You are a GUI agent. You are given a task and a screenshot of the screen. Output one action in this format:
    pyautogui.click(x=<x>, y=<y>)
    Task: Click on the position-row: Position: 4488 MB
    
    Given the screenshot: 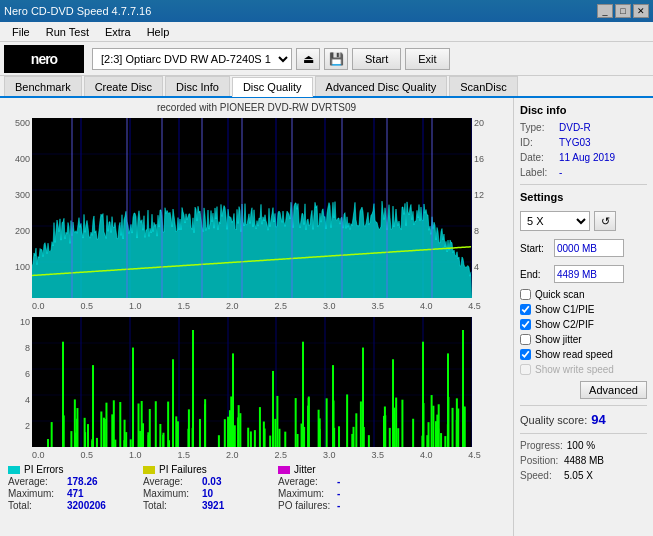 What is the action you would take?
    pyautogui.click(x=584, y=460)
    